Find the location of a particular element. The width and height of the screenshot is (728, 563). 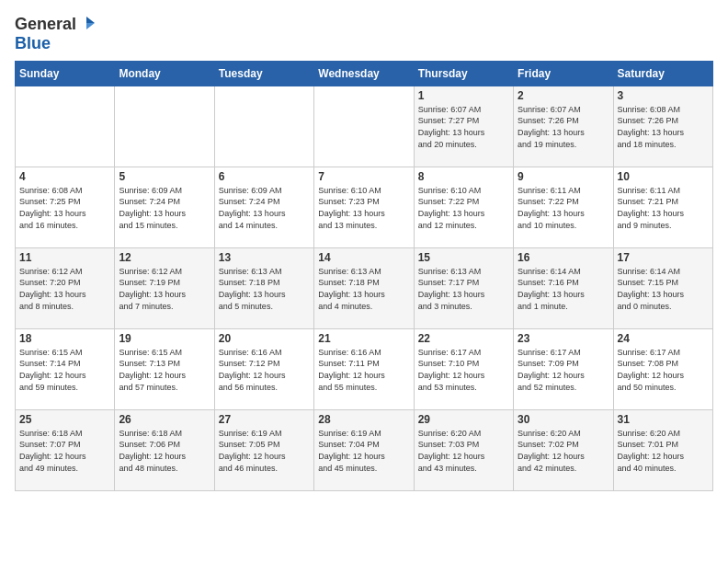

calendar-day-cell: 19Sunrise: 6:15 AM Sunset: 7:13 PM Dayli… is located at coordinates (165, 369).